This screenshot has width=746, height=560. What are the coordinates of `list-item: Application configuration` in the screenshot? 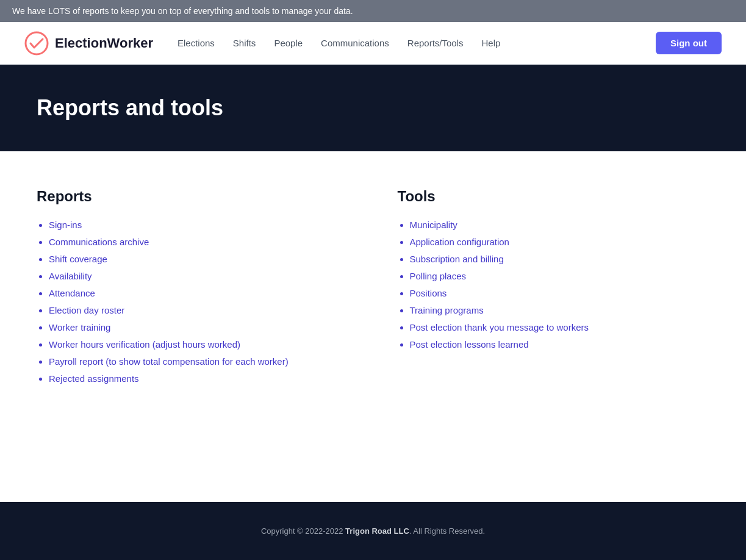 It's located at (560, 242).